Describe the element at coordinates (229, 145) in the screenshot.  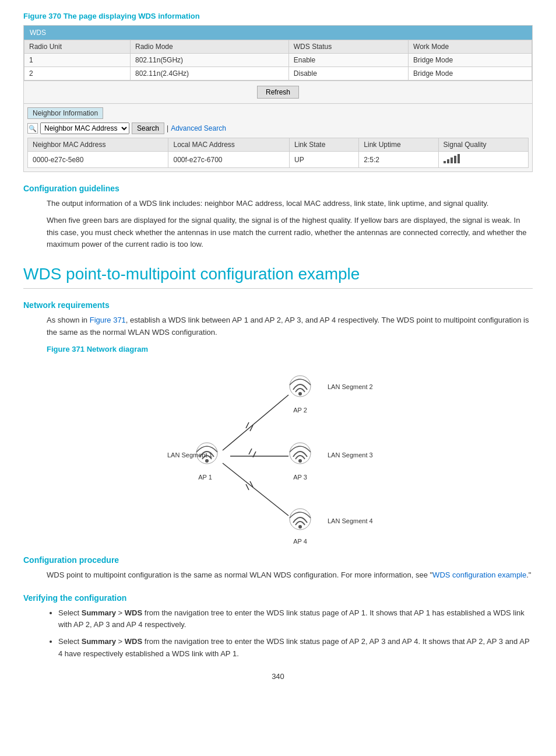
I see `col-local-mac: Local MAC Address` at that location.